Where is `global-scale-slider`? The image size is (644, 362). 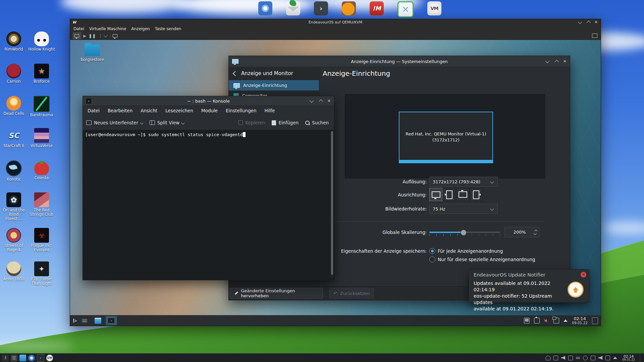
global-scale-slider is located at coordinates (465, 232).